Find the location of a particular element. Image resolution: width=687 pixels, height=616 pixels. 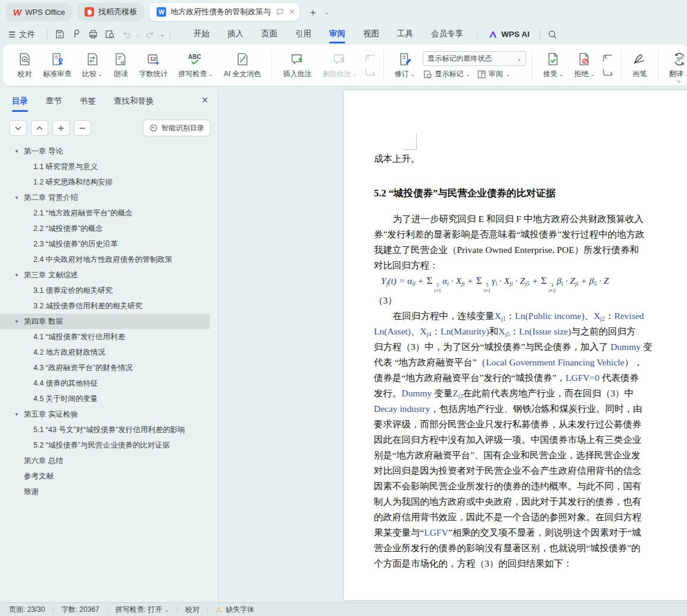

undo-chevron: ⌄ is located at coordinates (138, 35).